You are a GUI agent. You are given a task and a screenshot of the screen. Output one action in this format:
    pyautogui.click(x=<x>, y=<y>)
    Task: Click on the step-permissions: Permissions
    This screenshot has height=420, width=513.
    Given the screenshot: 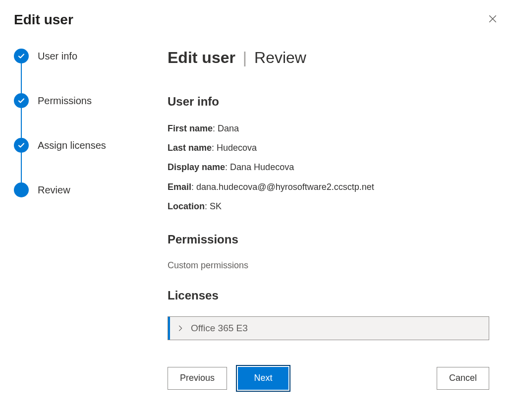 What is the action you would take?
    pyautogui.click(x=81, y=101)
    